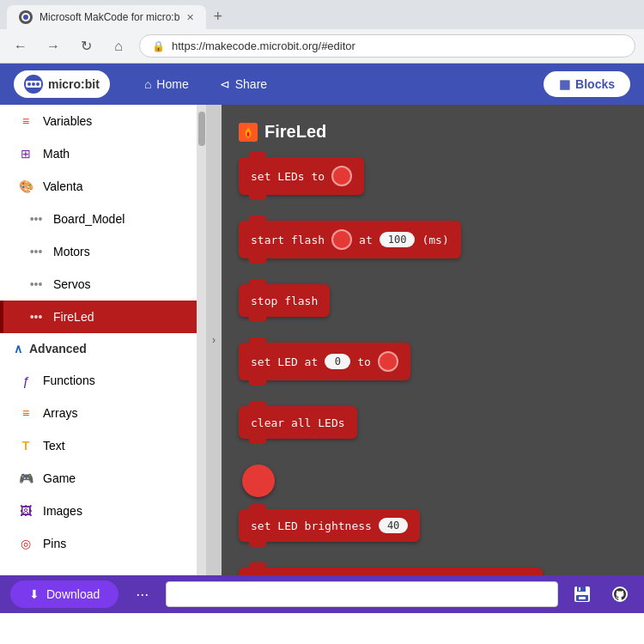  What do you see at coordinates (322, 15) in the screenshot?
I see `tab-bar: Microsoft MakCode for micro:b ✕ +` at bounding box center [322, 15].